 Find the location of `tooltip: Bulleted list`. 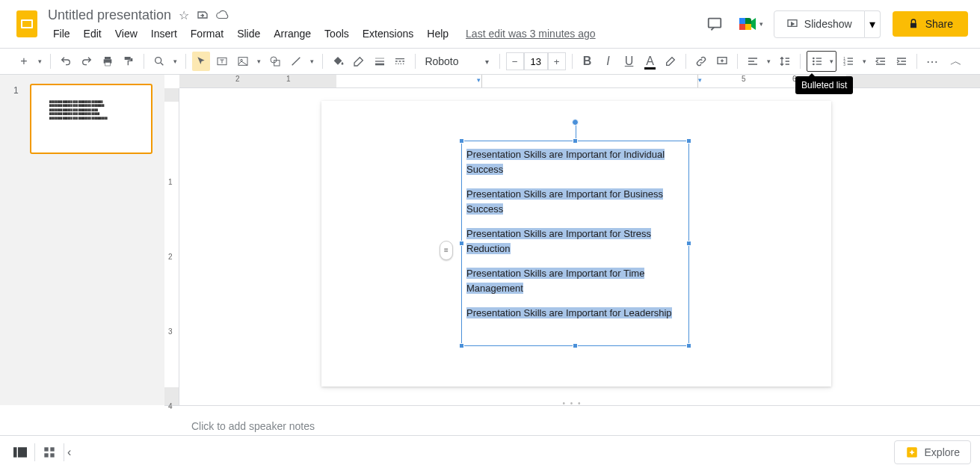

tooltip: Bulleted list is located at coordinates (824, 85).